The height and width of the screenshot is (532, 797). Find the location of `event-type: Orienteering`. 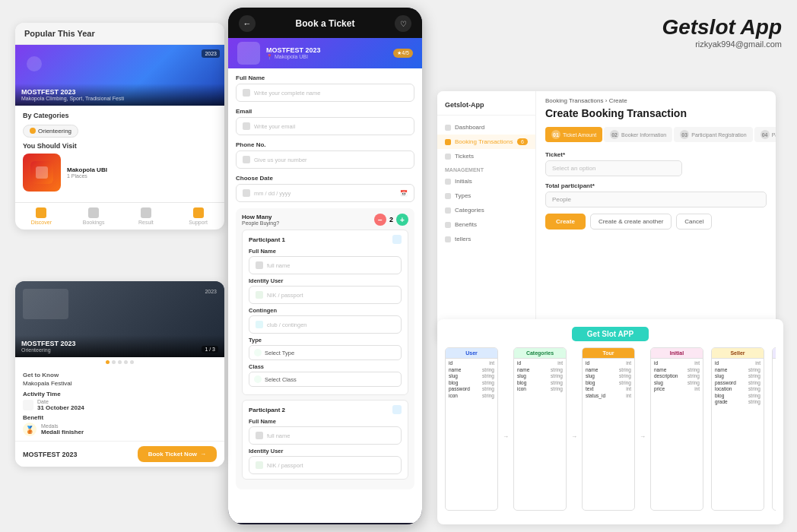

event-type: Orienteering is located at coordinates (120, 350).